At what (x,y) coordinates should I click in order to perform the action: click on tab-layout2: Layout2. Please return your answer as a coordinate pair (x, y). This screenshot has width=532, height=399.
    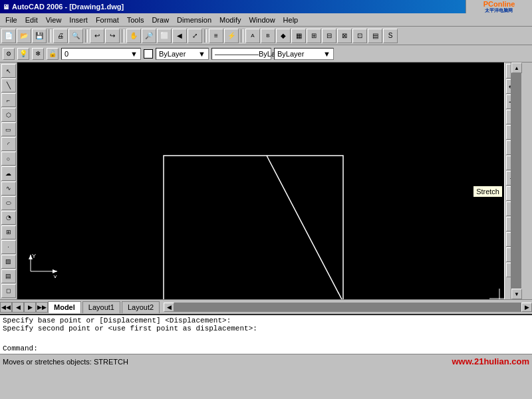
    Looking at the image, I should click on (141, 307).